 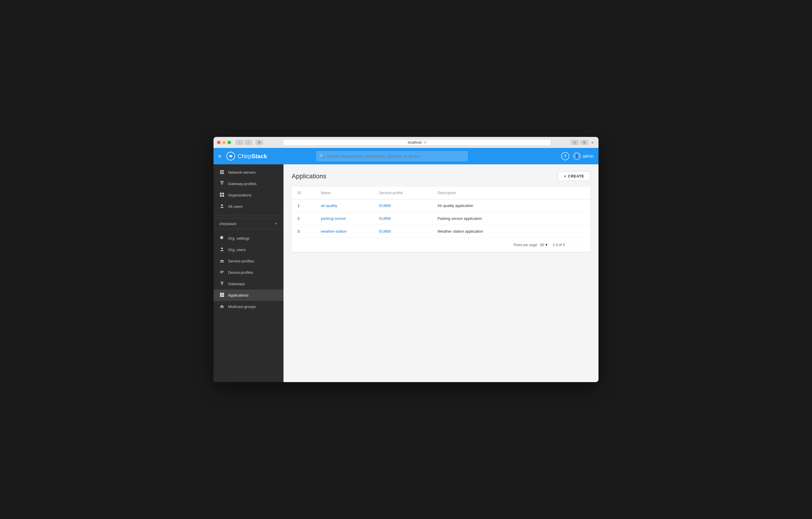 I want to click on organizations-icon, so click(x=222, y=195).